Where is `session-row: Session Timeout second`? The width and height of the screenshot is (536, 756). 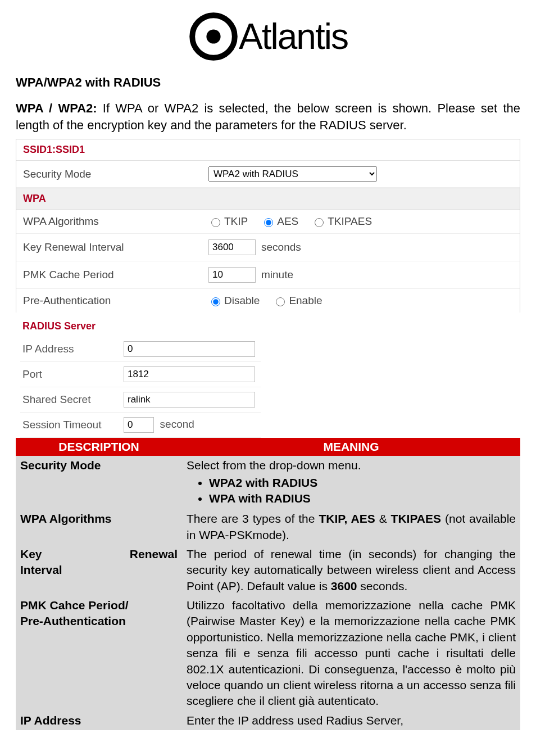
session-row: Session Timeout second is located at coordinates (140, 425).